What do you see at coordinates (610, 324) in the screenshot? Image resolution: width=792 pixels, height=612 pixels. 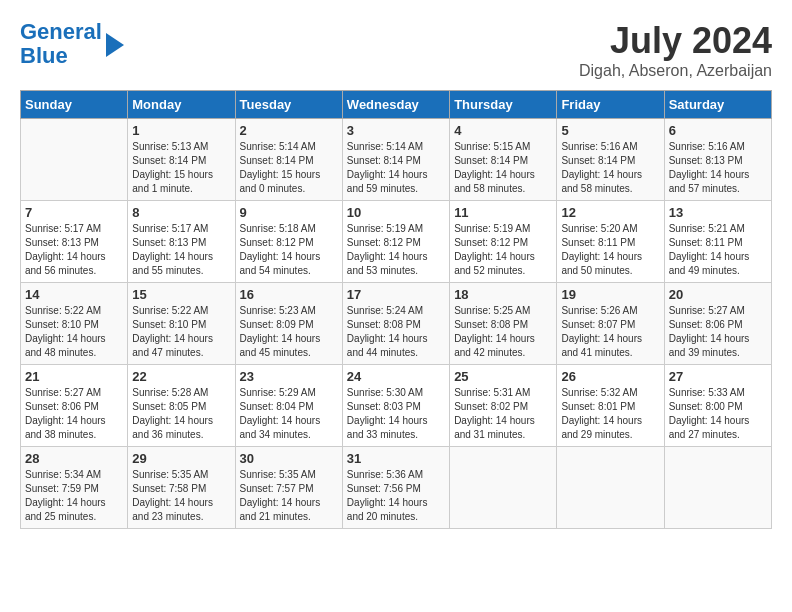 I see `calendar-cell: 19Sunrise: 5:26 AM Sunset: 8:07 PM Dayli…` at bounding box center [610, 324].